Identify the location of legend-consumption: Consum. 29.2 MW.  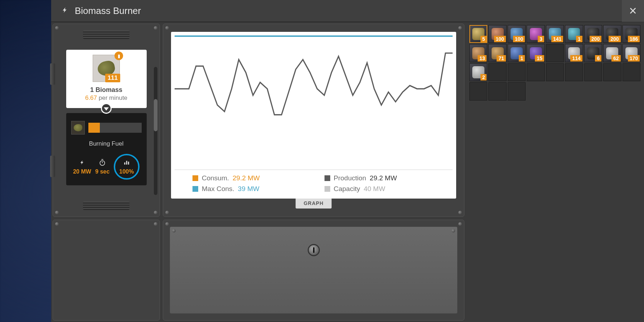
(248, 178).